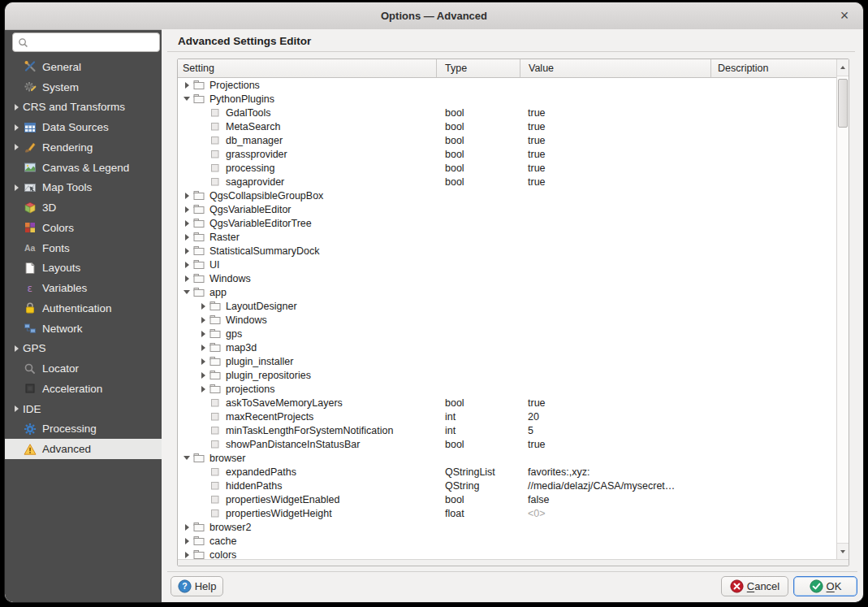 The width and height of the screenshot is (868, 607). What do you see at coordinates (86, 42) in the screenshot?
I see `sidebar-search` at bounding box center [86, 42].